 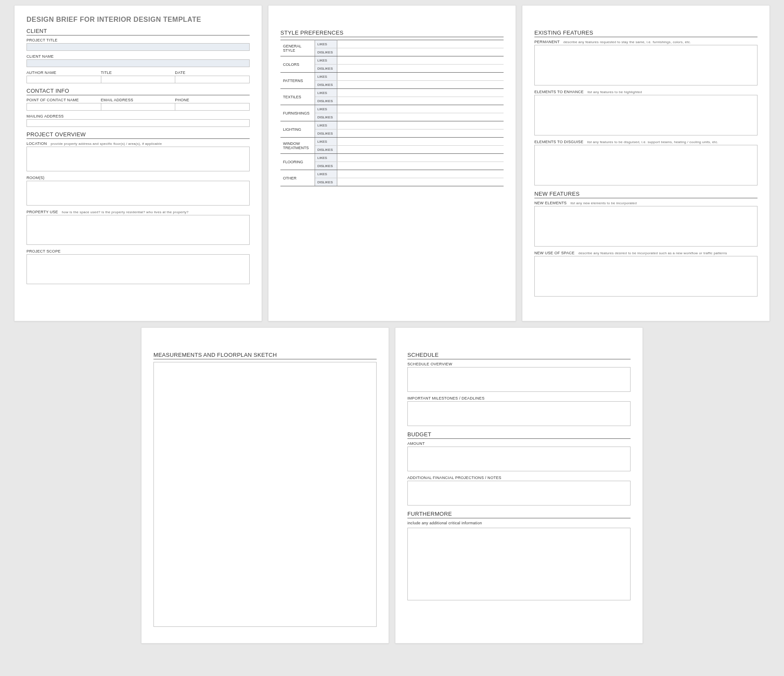 What do you see at coordinates (646, 92) in the screenshot?
I see `label-enhance: ELEMENTS TO ENHANCE list any features to…` at bounding box center [646, 92].